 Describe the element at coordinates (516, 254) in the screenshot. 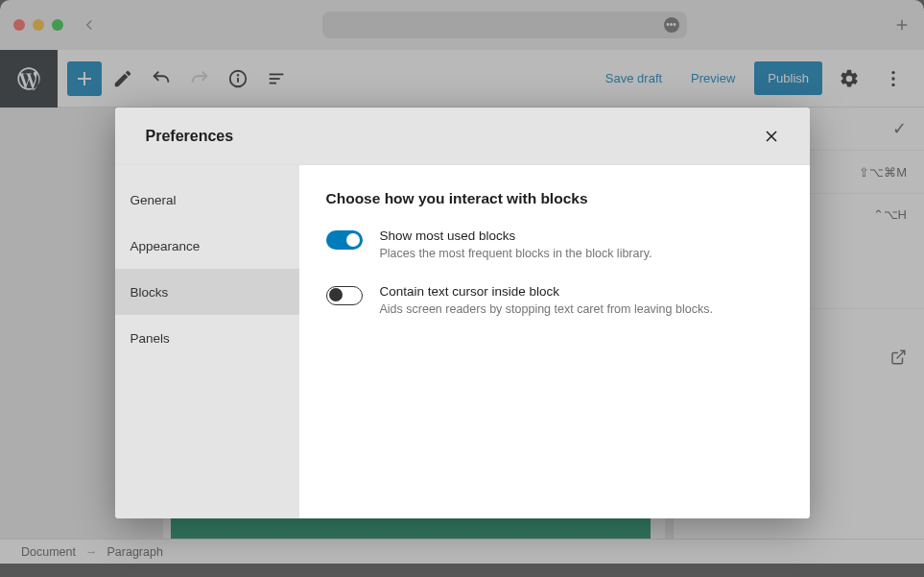

I see `setting-description: Places the most frequent blocks in the b…` at that location.